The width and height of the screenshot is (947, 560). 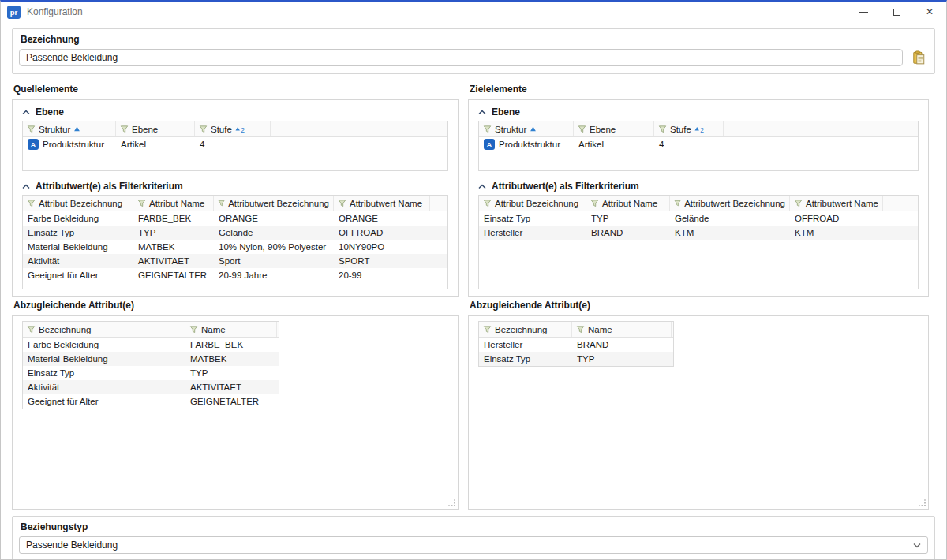 I want to click on table-row: Farbe Bekleidung FARBE_BEK ORANGE ORANGE, so click(x=235, y=218).